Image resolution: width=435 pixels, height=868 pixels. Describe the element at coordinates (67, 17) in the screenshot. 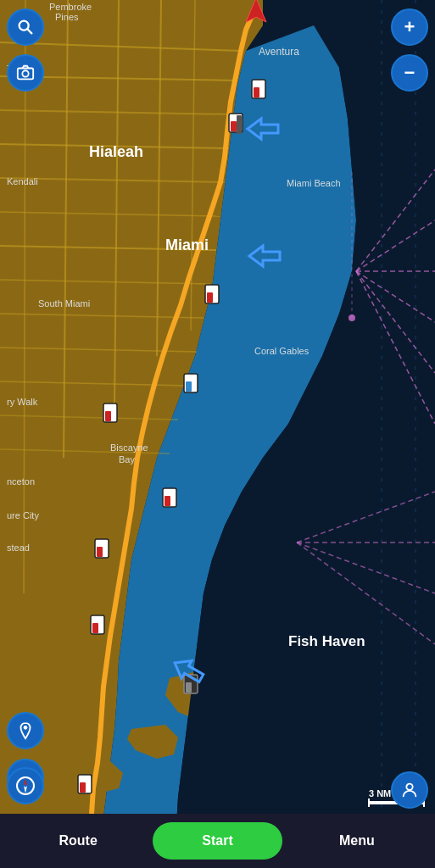

I see `svg-text: Pines` at that location.